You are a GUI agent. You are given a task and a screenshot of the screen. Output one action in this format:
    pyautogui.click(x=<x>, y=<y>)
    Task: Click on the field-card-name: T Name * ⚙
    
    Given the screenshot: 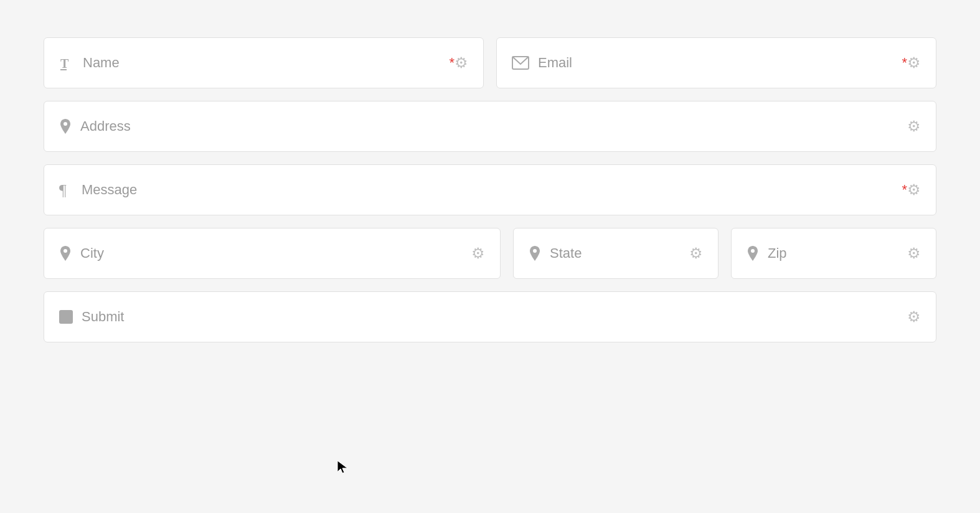 What is the action you would take?
    pyautogui.click(x=264, y=63)
    